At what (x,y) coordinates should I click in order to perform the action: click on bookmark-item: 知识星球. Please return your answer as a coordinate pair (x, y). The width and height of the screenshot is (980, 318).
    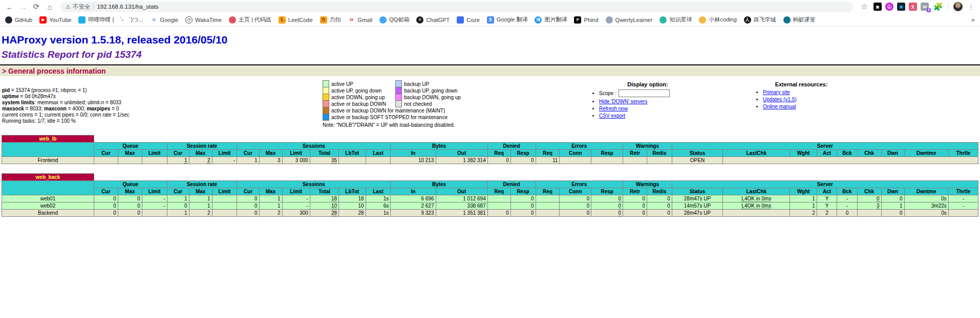
    Looking at the image, I should click on (676, 19).